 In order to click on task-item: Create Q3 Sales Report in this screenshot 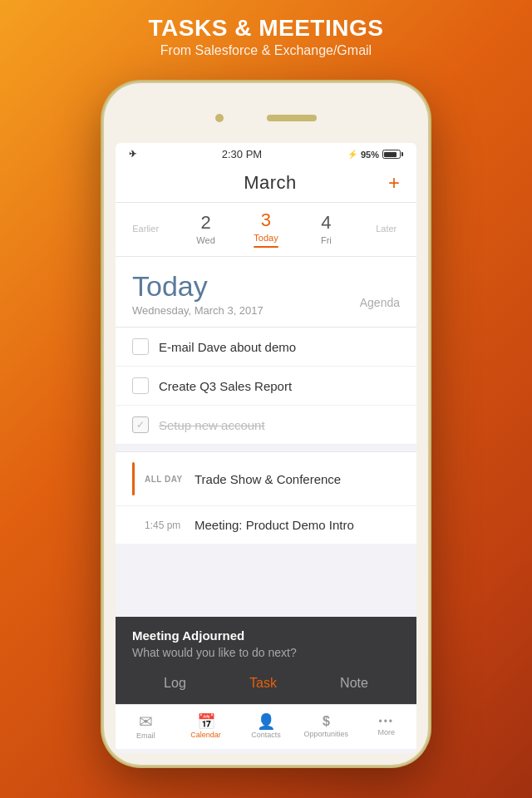, I will do `click(266, 386)`.